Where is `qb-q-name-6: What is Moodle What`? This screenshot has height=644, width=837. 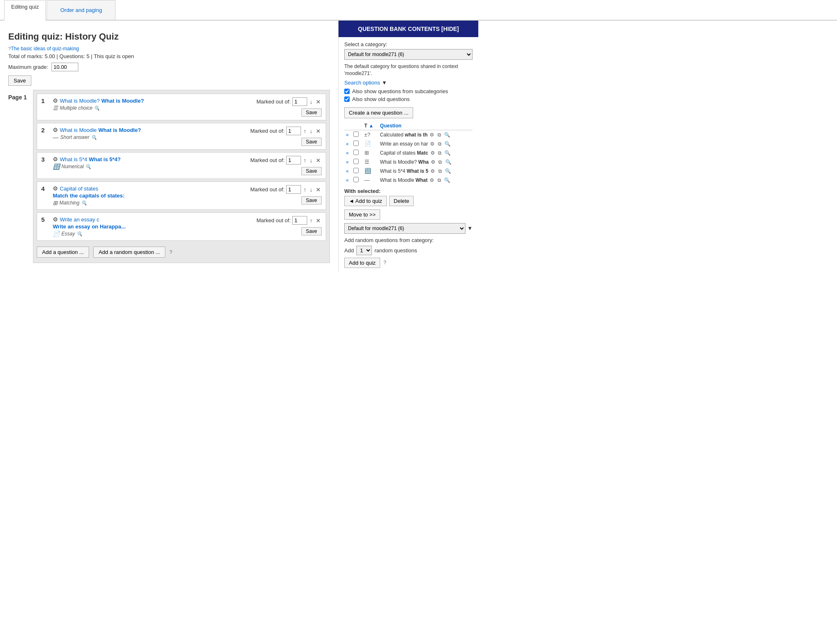
qb-q-name-6: What is Moodle What is located at coordinates (404, 180).